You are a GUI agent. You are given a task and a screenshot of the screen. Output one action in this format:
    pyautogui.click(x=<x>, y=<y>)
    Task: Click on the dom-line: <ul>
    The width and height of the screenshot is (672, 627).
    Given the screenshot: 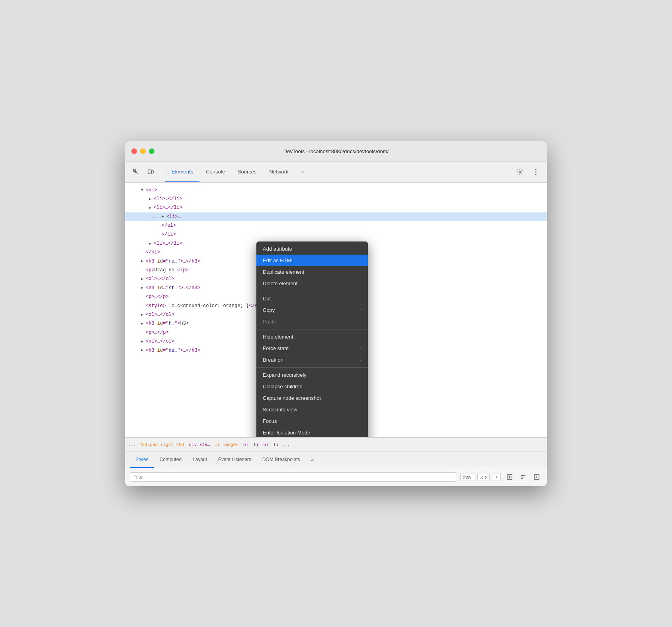 What is the action you would take?
    pyautogui.click(x=336, y=190)
    